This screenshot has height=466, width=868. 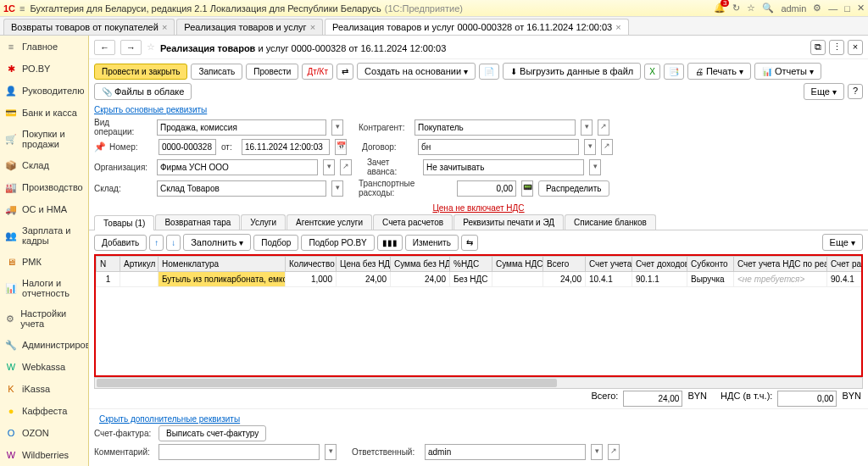 I want to click on settings-icon: ⚙, so click(x=817, y=8).